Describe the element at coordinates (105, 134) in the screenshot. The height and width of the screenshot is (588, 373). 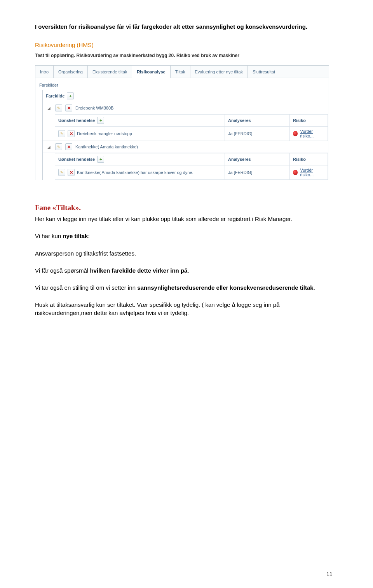
I see `event-text: Dreiebenk mangler nødstopp` at that location.